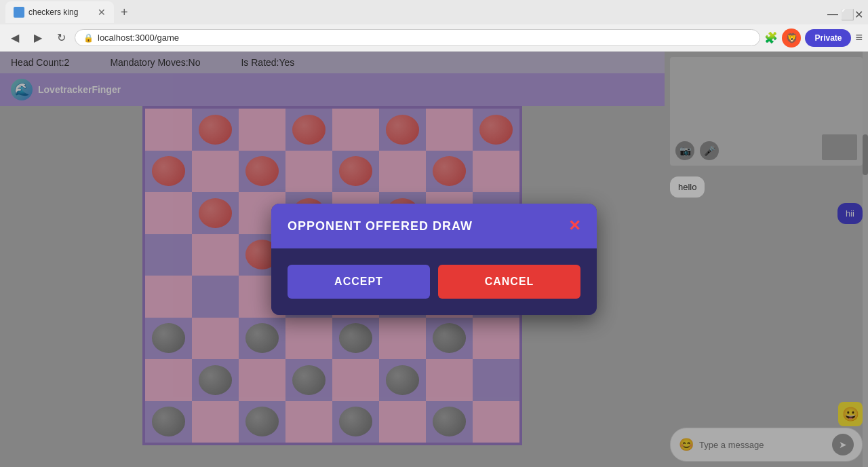 Image resolution: width=868 pixels, height=467 pixels. What do you see at coordinates (509, 282) in the screenshot?
I see `cancel-button: CANCEL` at bounding box center [509, 282].